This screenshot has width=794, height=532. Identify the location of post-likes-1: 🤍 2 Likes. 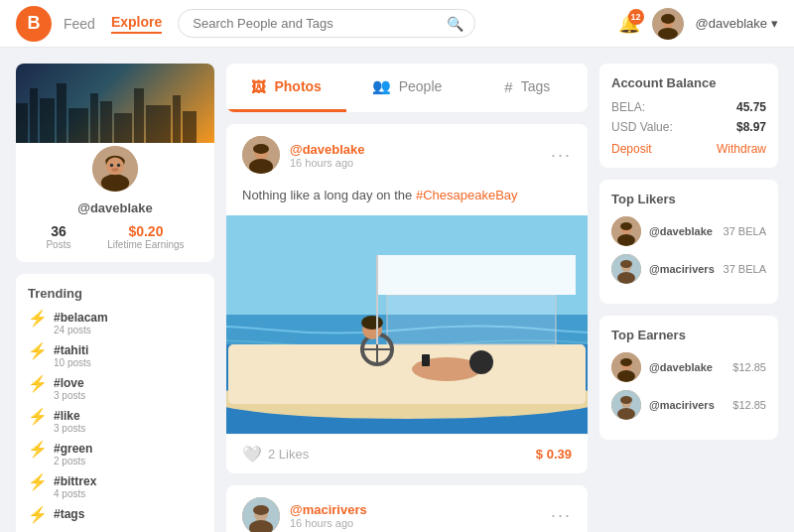
(276, 455).